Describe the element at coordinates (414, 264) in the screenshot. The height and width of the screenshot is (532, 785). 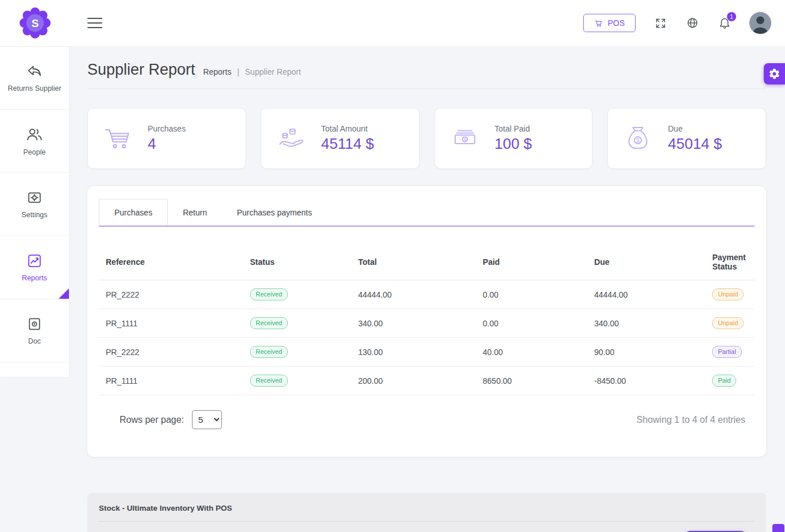
I see `column-header-total: Total` at that location.